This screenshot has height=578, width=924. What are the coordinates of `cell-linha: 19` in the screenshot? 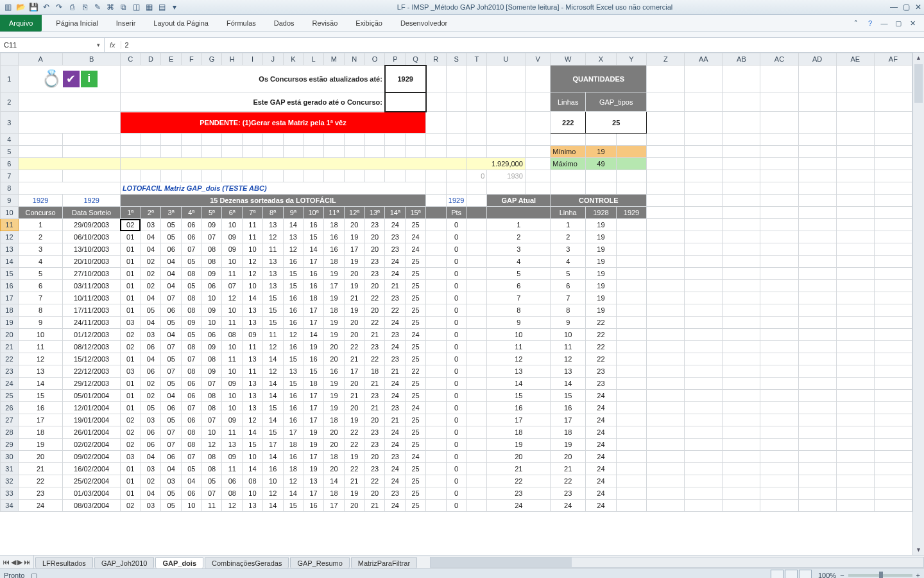 It's located at (569, 444).